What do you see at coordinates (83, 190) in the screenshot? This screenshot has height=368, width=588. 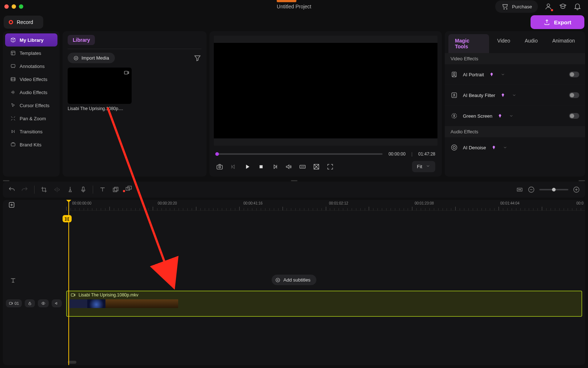 I see `voiceover-icon` at bounding box center [83, 190].